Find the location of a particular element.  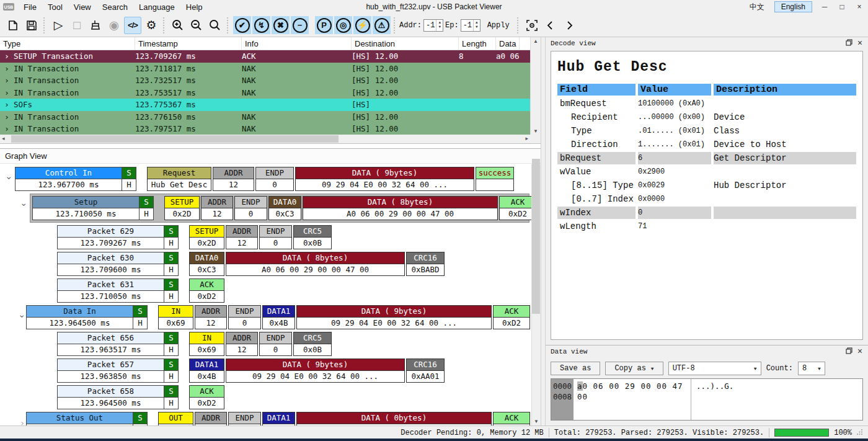

nav-forward-button is located at coordinates (569, 25).